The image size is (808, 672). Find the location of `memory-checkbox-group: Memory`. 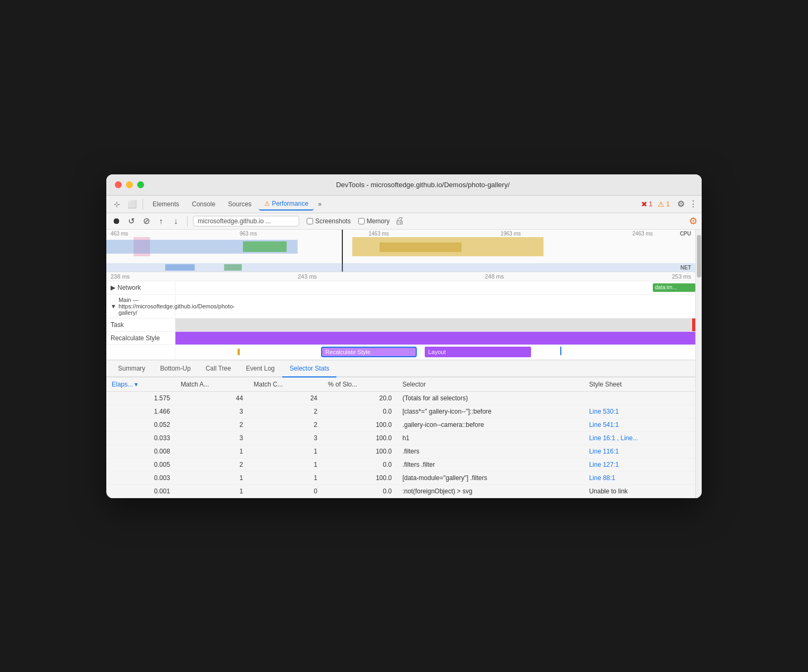

memory-checkbox-group: Memory is located at coordinates (374, 221).